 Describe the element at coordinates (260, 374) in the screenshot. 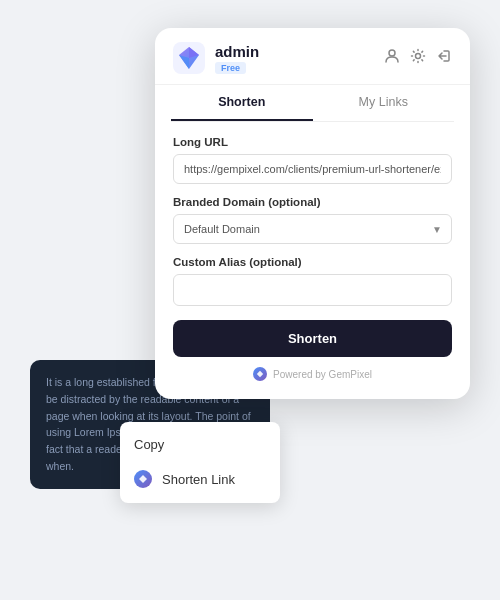

I see `powered-by-gem-icon` at that location.